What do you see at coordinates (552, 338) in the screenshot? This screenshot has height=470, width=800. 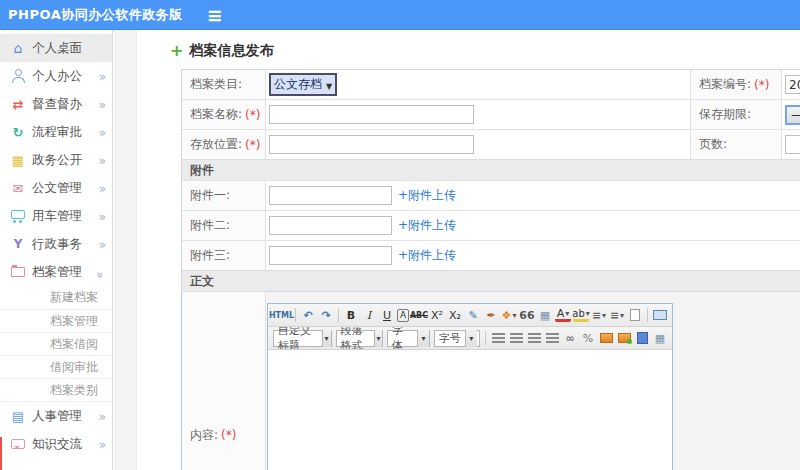 I see `align-justify-icon` at bounding box center [552, 338].